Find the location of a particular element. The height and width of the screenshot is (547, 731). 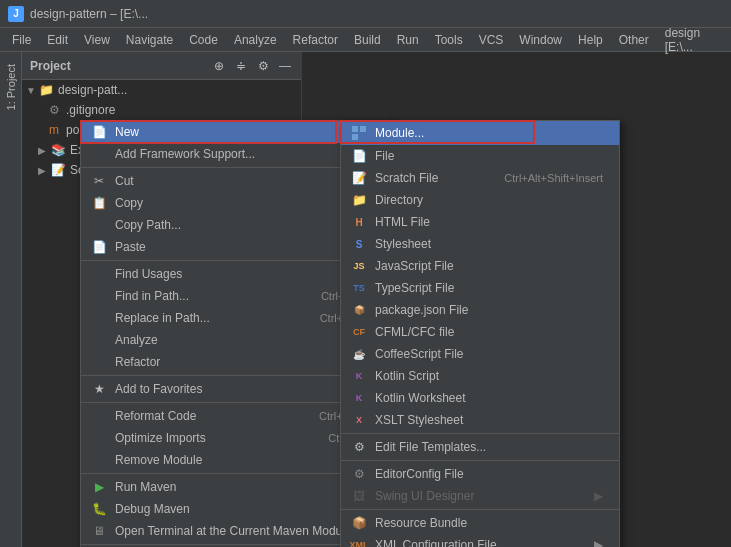

ctx-item-paste: 📄 Paste Ctrl+V is located at coordinates (238, 247).